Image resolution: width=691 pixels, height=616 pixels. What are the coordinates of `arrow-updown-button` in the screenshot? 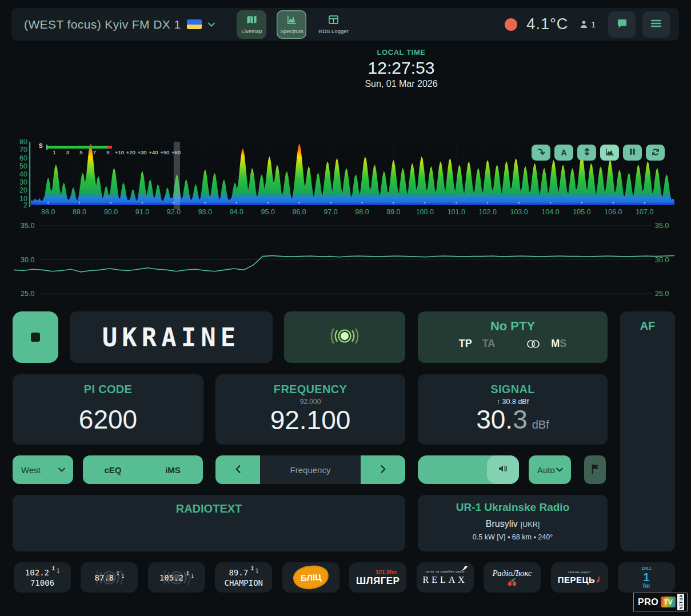 It's located at (586, 153).